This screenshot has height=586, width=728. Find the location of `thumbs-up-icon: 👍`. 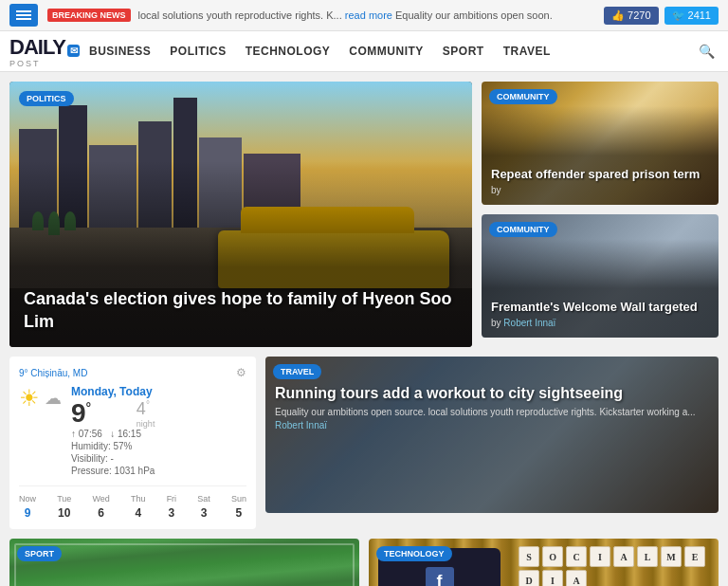

thumbs-up-icon: 👍 is located at coordinates (618, 15).